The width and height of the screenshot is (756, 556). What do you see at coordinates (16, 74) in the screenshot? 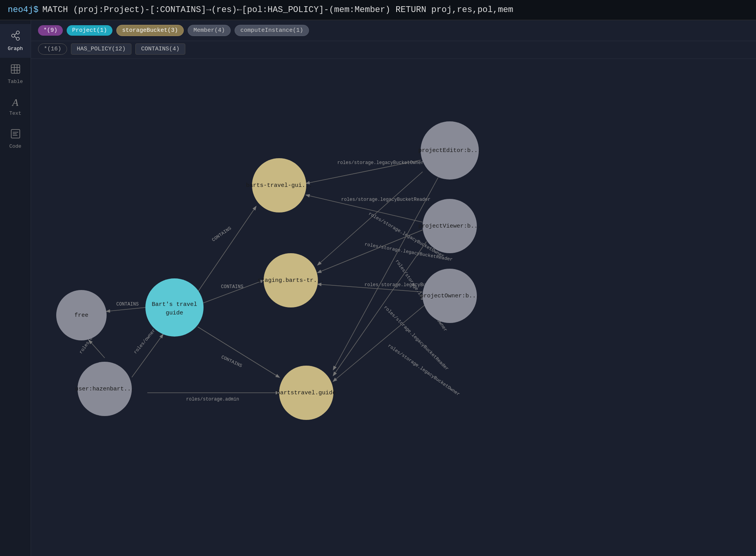
I see `sidebar-item-table: Table` at bounding box center [16, 74].